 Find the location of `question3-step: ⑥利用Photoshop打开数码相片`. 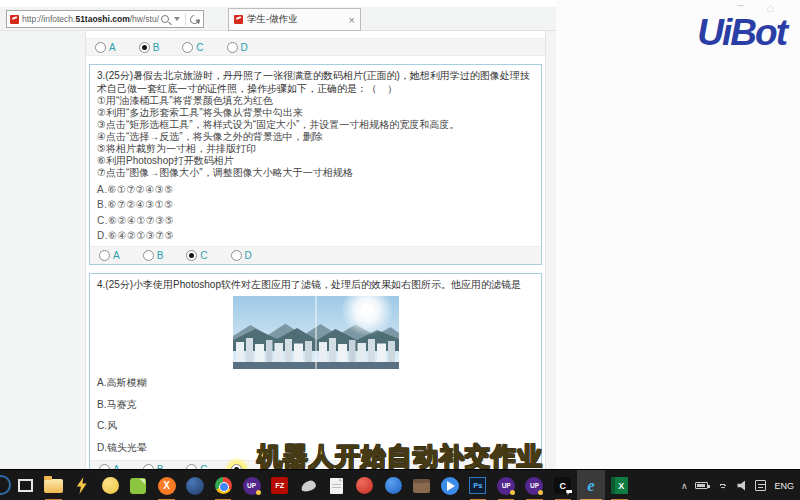

question3-step: ⑥利用Photoshop打开数码相片 is located at coordinates (316, 161).